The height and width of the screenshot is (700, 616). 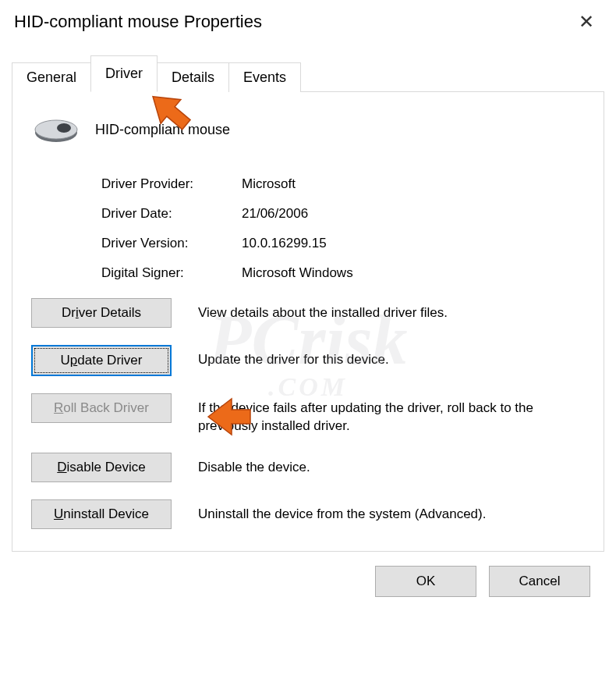 What do you see at coordinates (284, 243) in the screenshot?
I see `version-value: 10.0.16299.15` at bounding box center [284, 243].